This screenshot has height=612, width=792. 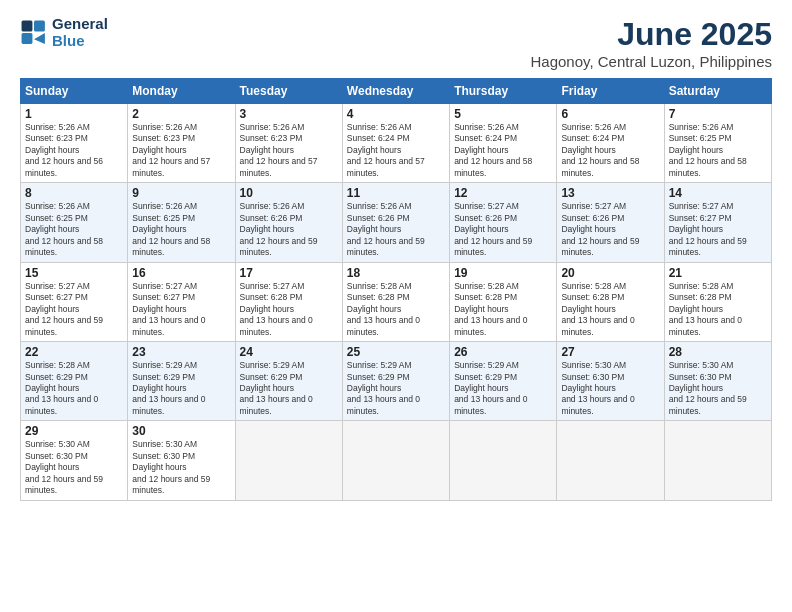 I want to click on calendar-cell: 19 Sunrise: 5:28 AM Sunset: 6:28 PM Dayl…, so click(x=504, y=302).